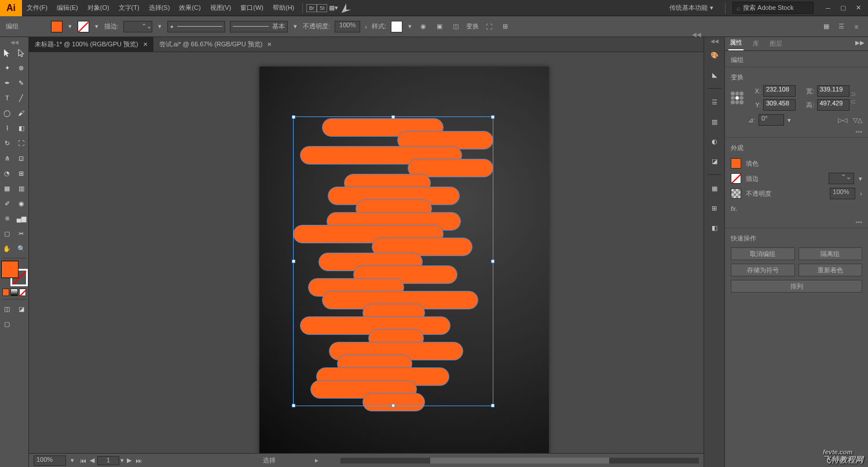 The height and width of the screenshot is (467, 868). I want to click on magic-wand-tool: ✦, so click(7, 68).